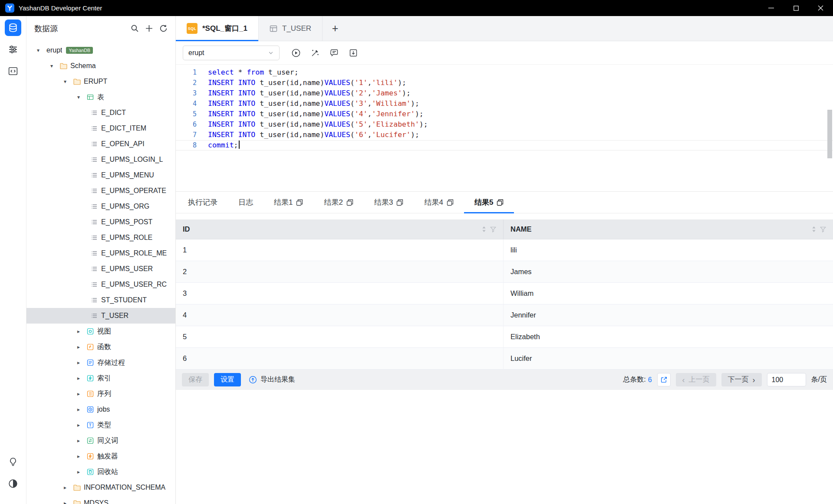 This screenshot has height=504, width=833. Describe the element at coordinates (504, 145) in the screenshot. I see `code-line-8: 8commit;` at that location.